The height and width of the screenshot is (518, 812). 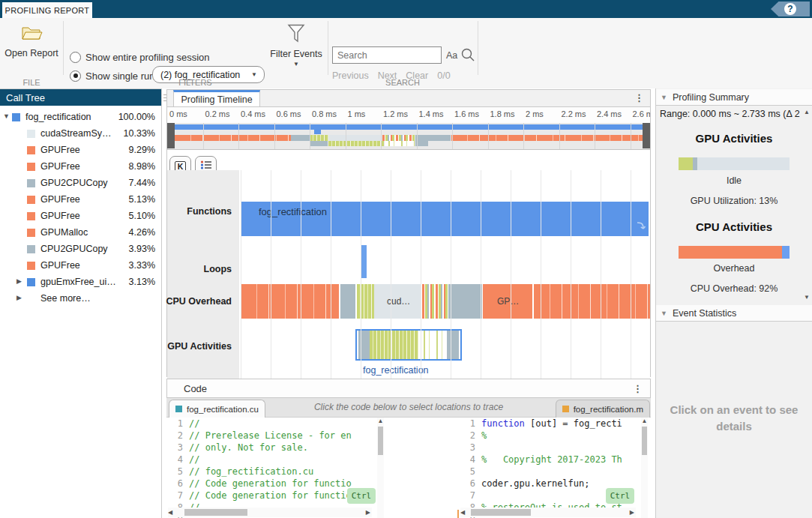 What do you see at coordinates (646, 136) in the screenshot?
I see `minimap-right-handle` at bounding box center [646, 136].